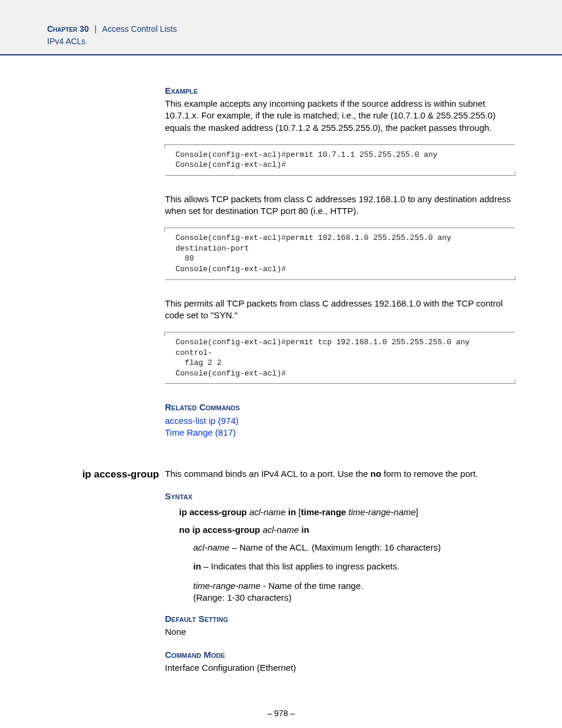 The height and width of the screenshot is (728, 562). I want to click on related-links: access-list ip (974) Time Range (817), so click(340, 427).